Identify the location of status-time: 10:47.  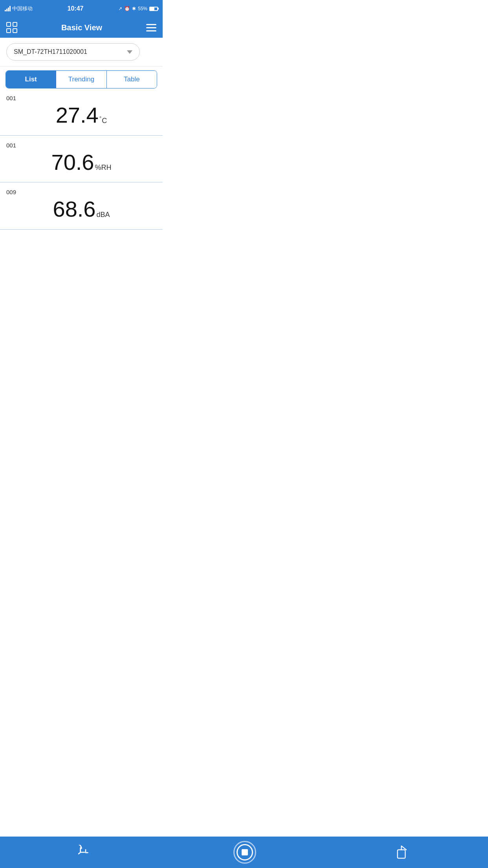
(75, 9).